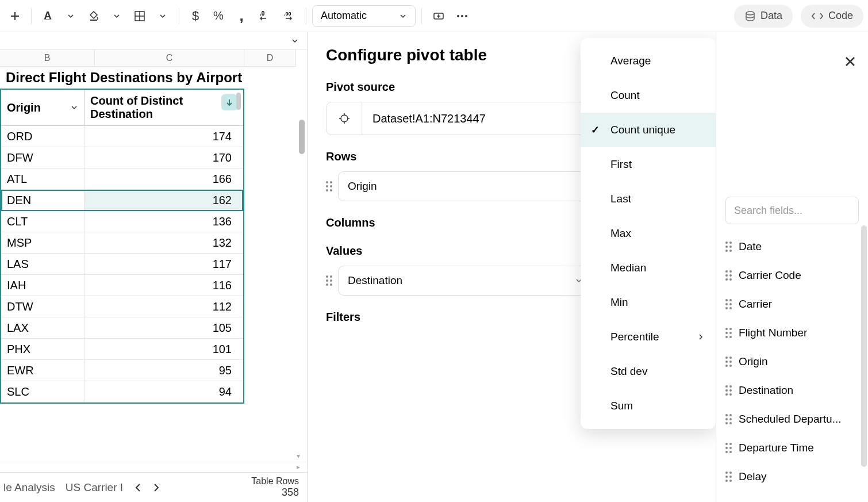  What do you see at coordinates (792, 275) in the screenshot?
I see `field-item: Carrier Code` at bounding box center [792, 275].